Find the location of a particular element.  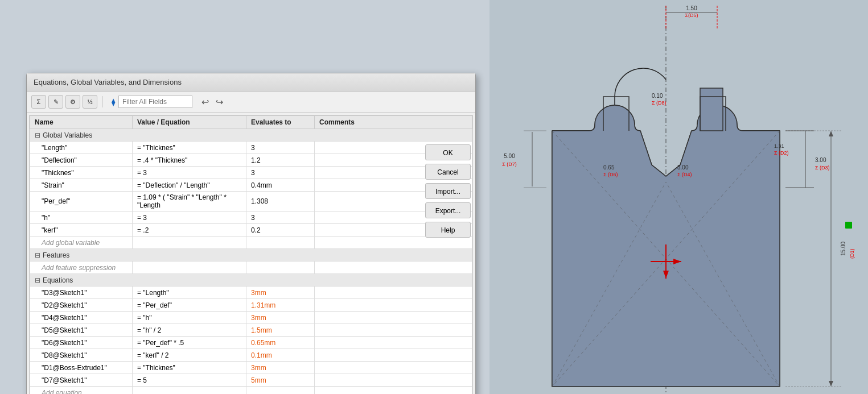

table-cell: = 1.09 * ( "Strain" * "Length" * "Length is located at coordinates (190, 201).